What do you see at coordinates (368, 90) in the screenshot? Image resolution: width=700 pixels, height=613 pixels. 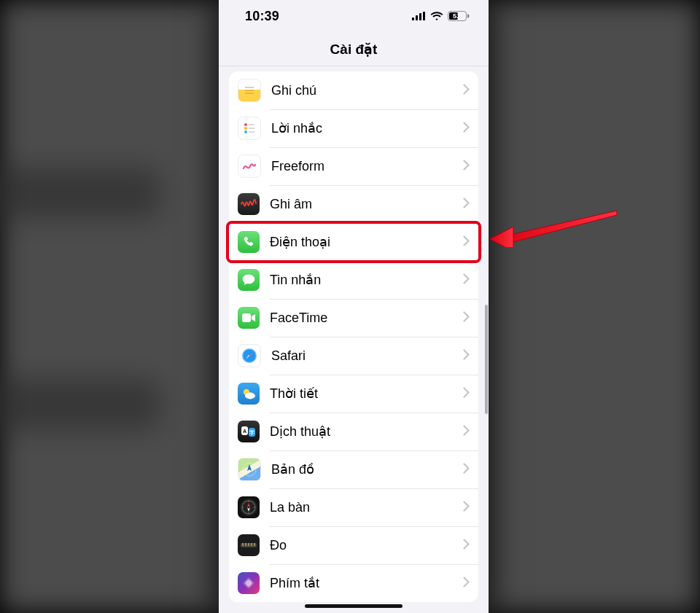 I see `settings-row-label: Ghi chú` at bounding box center [368, 90].